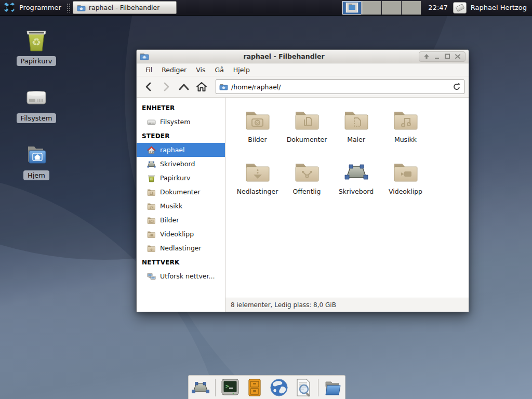  What do you see at coordinates (284, 56) in the screenshot?
I see `window-title: raphael - Filbehandler` at bounding box center [284, 56].